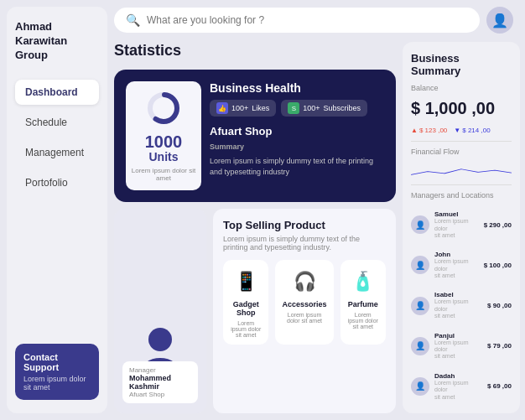 The image size is (525, 420). I want to click on manager-row-panjul: 👤 Panjul Lorem ipsum dolorsit amet $ 79 …, so click(461, 346).